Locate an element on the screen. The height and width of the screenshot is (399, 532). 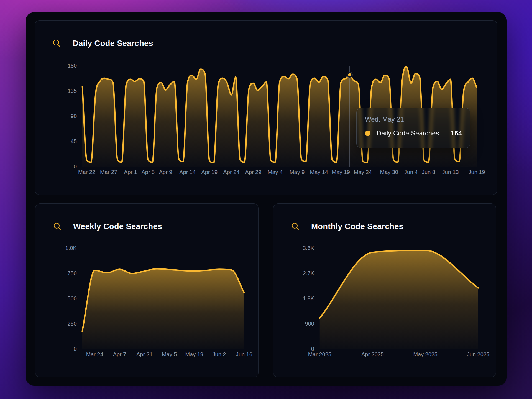
y-tick-label: 750 is located at coordinates (72, 273).